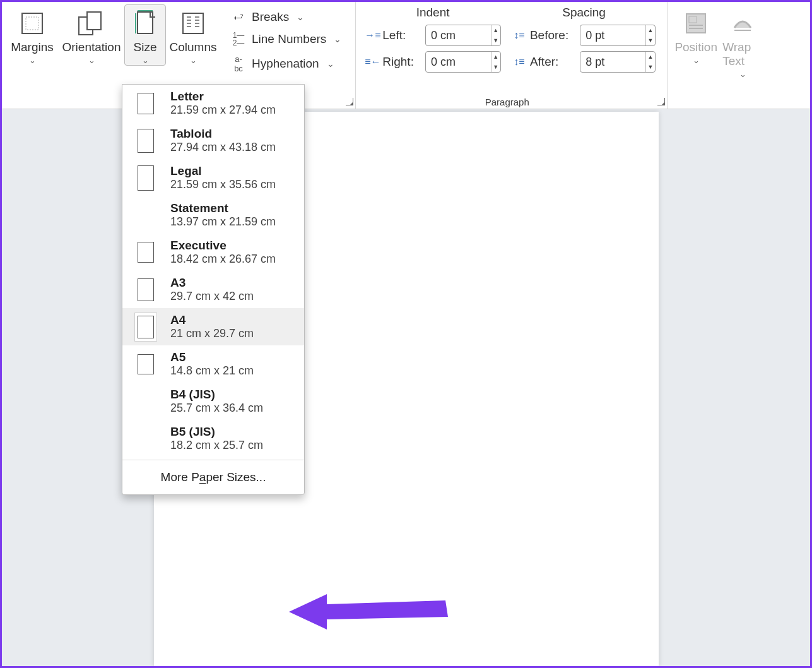  Describe the element at coordinates (213, 289) in the screenshot. I see `size-dropdown: Letter21.59 cm x 27.94 cmTabloid27.94 cm…` at that location.